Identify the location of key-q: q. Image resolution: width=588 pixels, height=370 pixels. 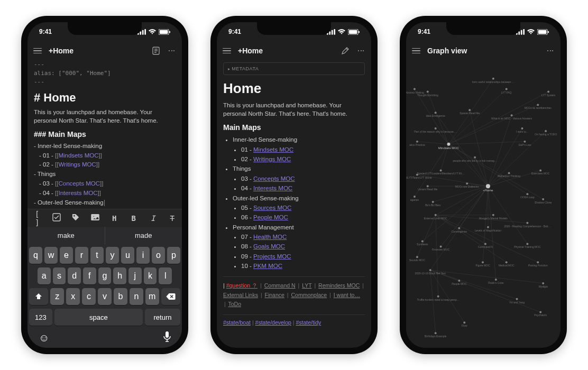
(36, 255).